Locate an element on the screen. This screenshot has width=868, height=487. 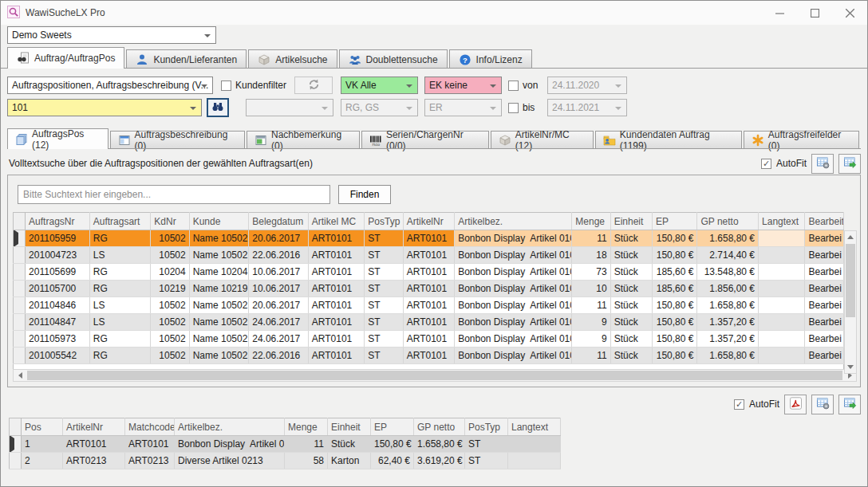
minimize-button is located at coordinates (779, 13).